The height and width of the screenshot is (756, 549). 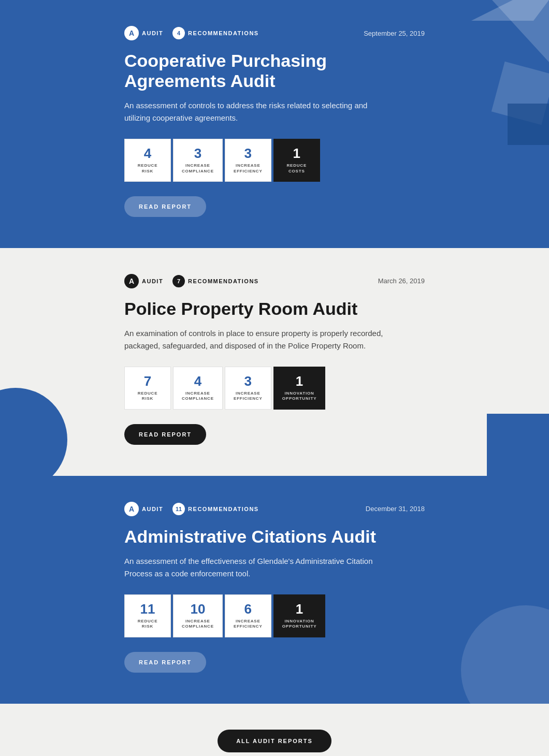 I want to click on stat-box-1-3: 1 REDUCECOSTS, so click(x=297, y=161).